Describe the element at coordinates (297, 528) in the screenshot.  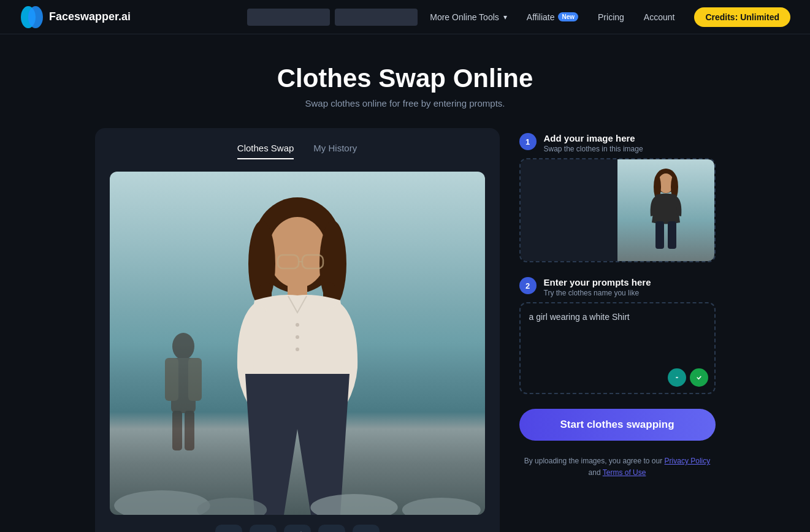
I see `image-toolbar` at that location.